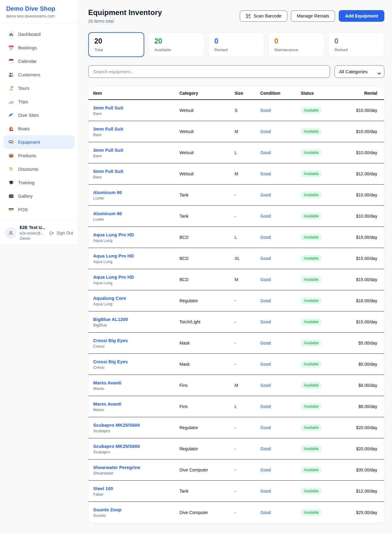 This screenshot has width=392, height=534. Describe the element at coordinates (136, 171) in the screenshot. I see `item-name-link: 5mm Full Suit` at that location.